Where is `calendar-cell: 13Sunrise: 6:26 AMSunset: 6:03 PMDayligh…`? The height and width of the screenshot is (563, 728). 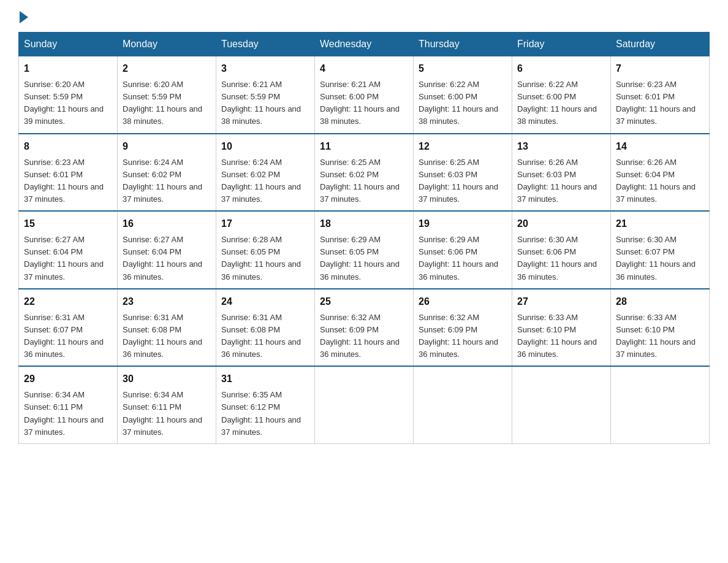 calendar-cell: 13Sunrise: 6:26 AMSunset: 6:03 PMDayligh… is located at coordinates (561, 173).